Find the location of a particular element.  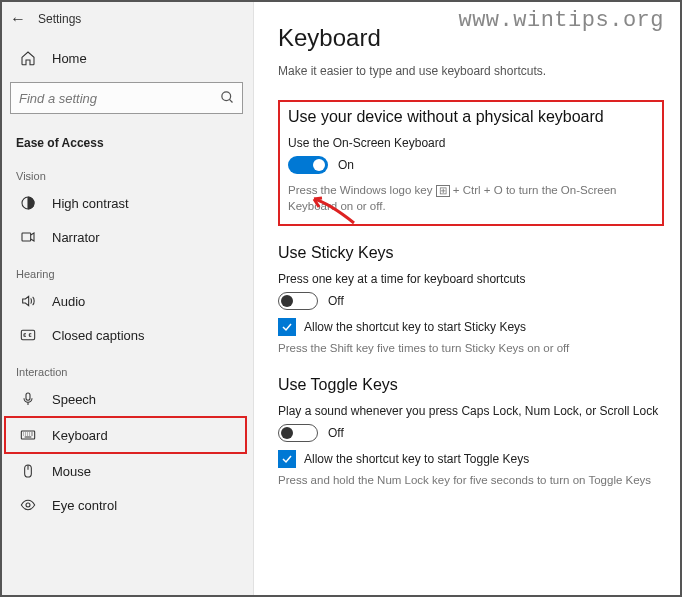

back-icon: ← is located at coordinates (24, 19).